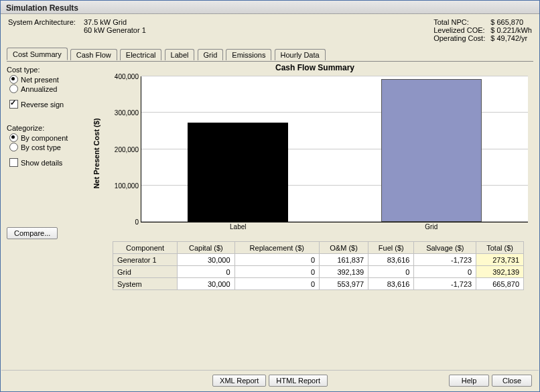 This screenshot has width=540, height=392. What do you see at coordinates (145, 248) in the screenshot?
I see `table-header: Component` at bounding box center [145, 248].